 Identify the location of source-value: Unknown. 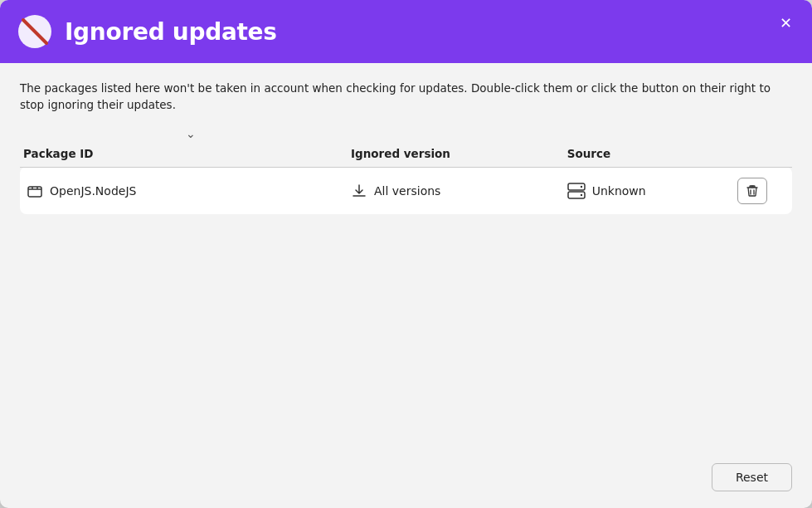
(619, 191).